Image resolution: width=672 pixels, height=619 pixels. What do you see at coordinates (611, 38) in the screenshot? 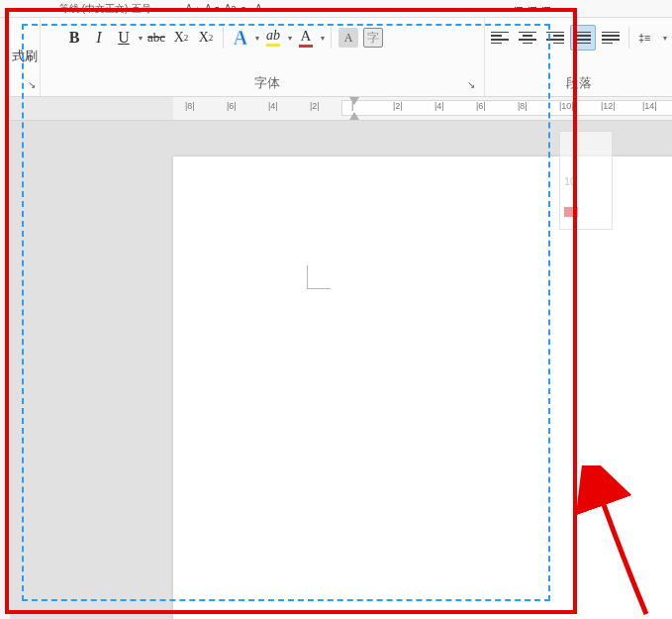
I see `align-distribute-button` at bounding box center [611, 38].